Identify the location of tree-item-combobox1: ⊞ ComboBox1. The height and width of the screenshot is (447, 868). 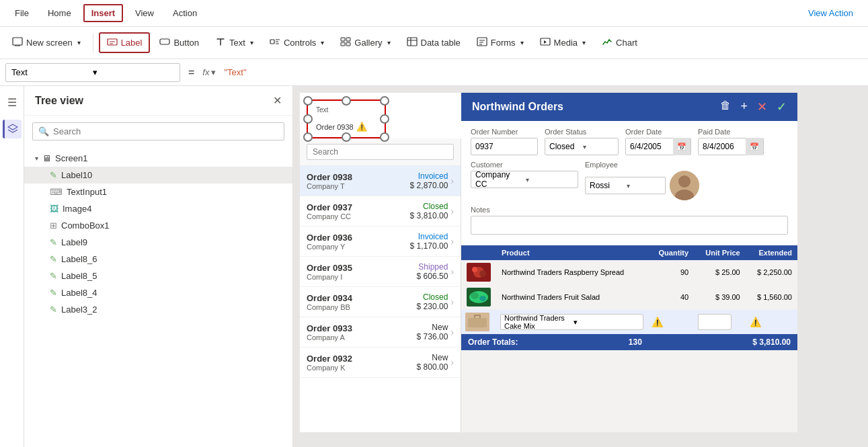
(159, 226).